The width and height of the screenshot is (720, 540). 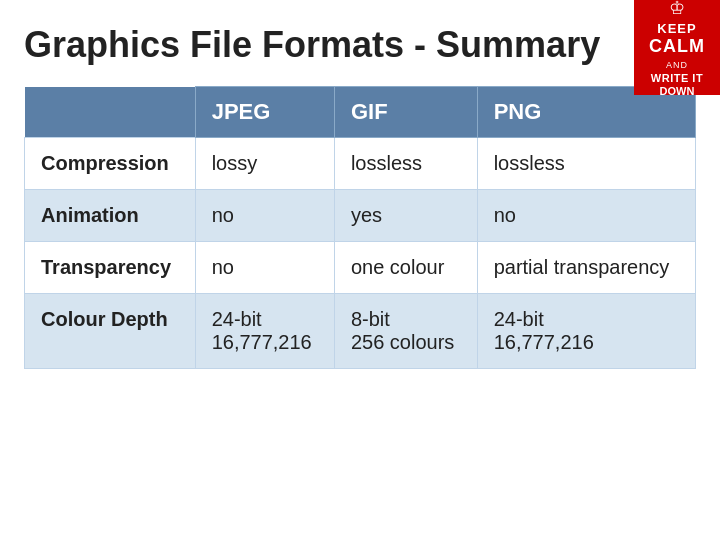 What do you see at coordinates (677, 47) in the screenshot?
I see `kc-calm: CALM` at bounding box center [677, 47].